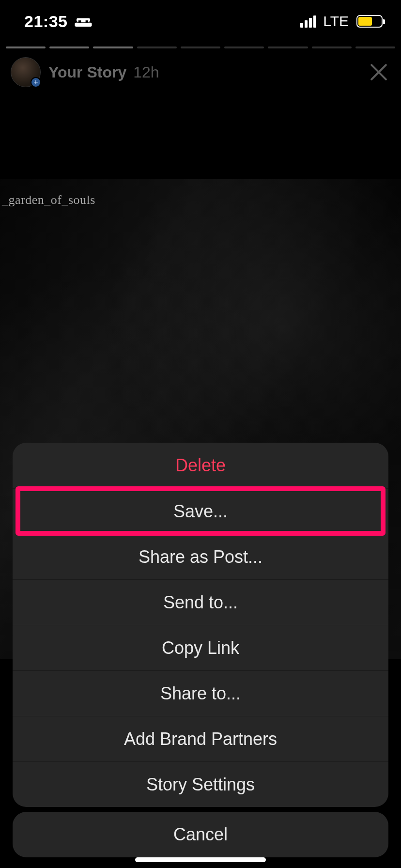 The width and height of the screenshot is (401, 868). Describe the element at coordinates (370, 21) in the screenshot. I see `battery-icon` at that location.